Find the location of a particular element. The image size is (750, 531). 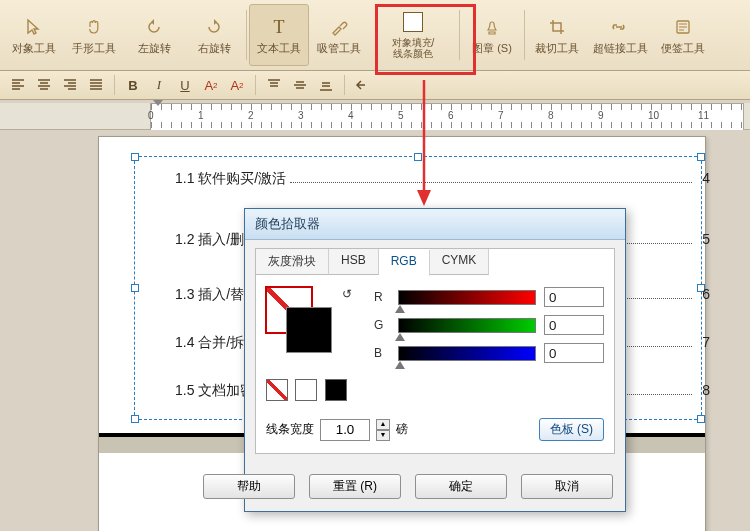

fill-swatch is located at coordinates (309, 330).